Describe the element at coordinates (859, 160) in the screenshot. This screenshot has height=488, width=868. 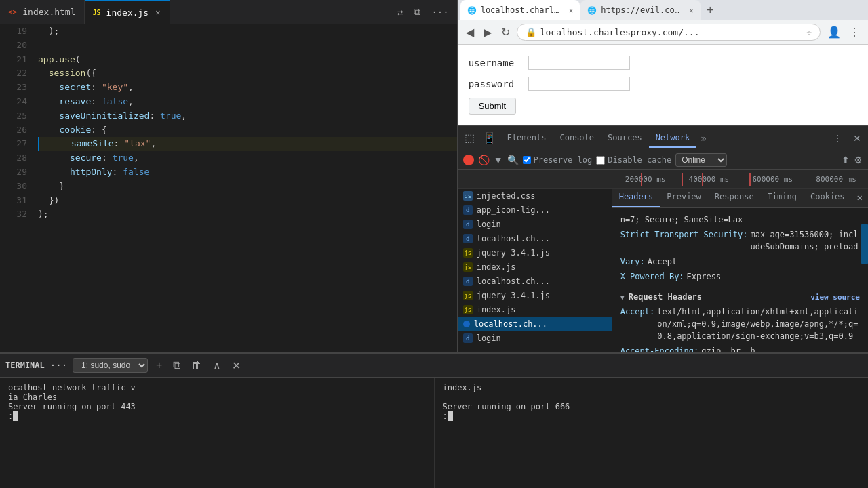
I see `network-settings-button: ⚙` at that location.